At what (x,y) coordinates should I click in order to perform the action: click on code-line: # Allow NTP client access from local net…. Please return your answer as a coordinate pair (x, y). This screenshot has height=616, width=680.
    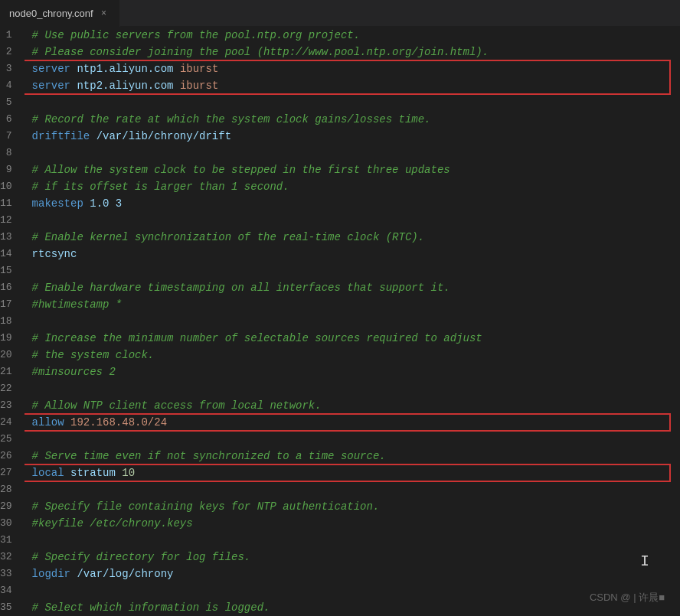
    Looking at the image, I should click on (356, 406).